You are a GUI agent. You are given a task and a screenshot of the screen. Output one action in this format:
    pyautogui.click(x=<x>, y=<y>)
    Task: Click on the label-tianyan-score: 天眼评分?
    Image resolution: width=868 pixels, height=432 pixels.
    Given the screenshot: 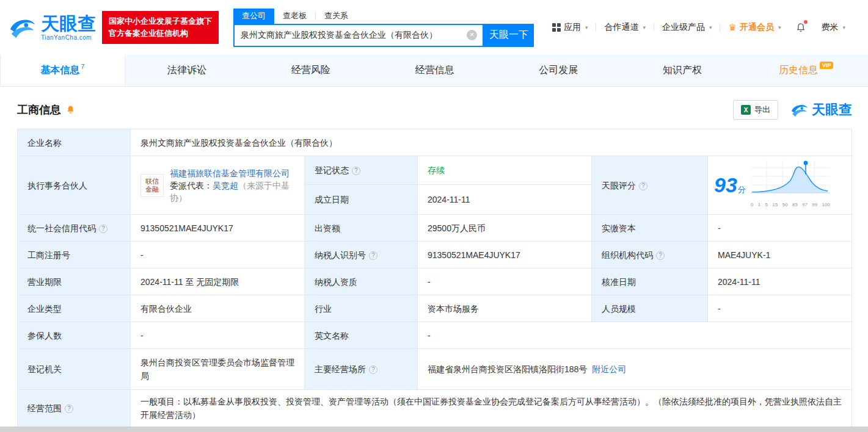 What is the action you would take?
    pyautogui.click(x=650, y=185)
    